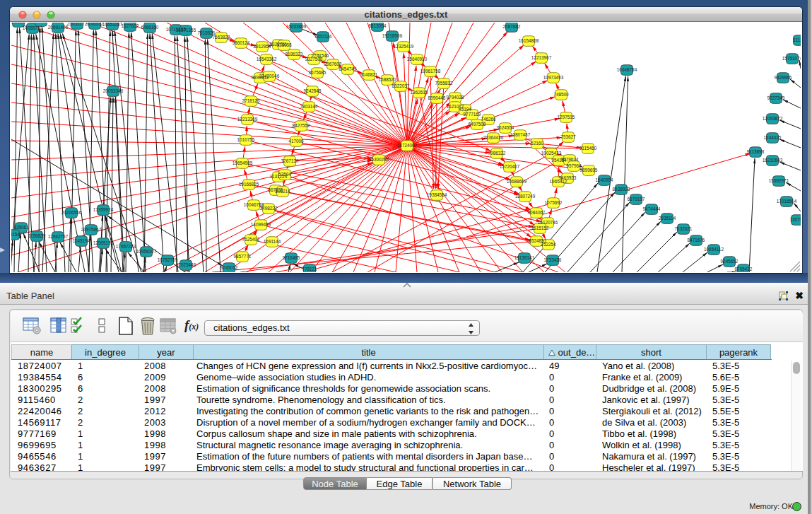  Describe the element at coordinates (548, 222) in the screenshot. I see `svg-text: 16120746` at that location.